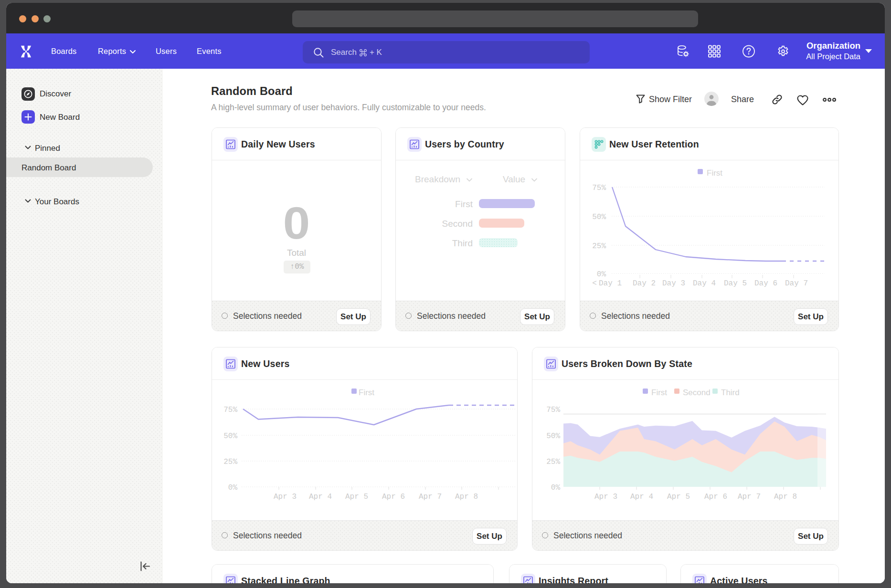 The image size is (891, 588). What do you see at coordinates (766, 284) in the screenshot?
I see `svg-text: Day 6` at bounding box center [766, 284].